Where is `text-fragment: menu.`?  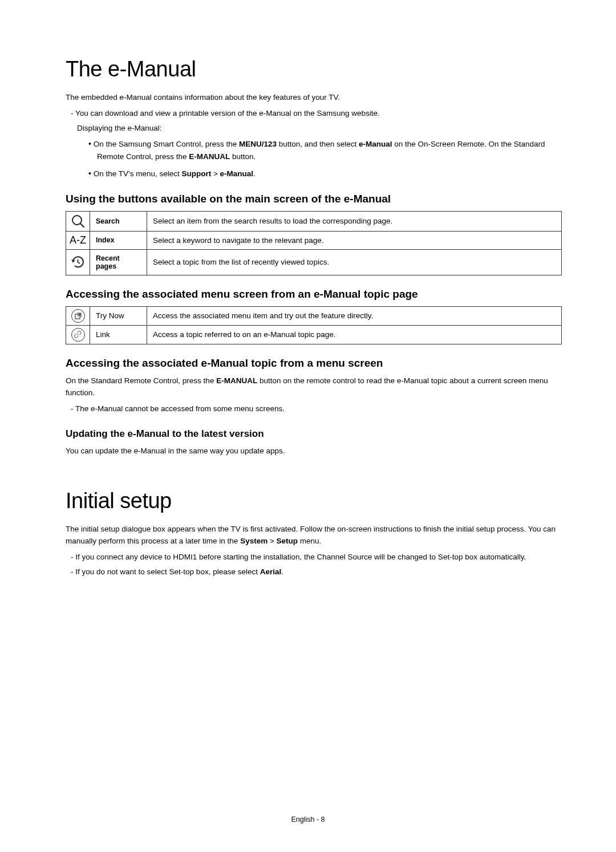 text-fragment: menu. is located at coordinates (309, 541).